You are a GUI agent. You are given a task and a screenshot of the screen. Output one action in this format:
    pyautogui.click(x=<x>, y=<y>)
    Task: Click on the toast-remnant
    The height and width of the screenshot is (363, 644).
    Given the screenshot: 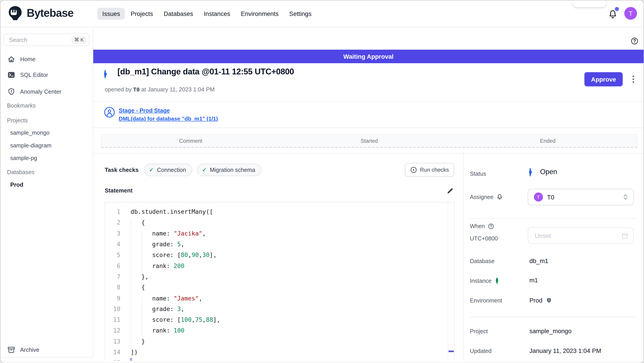 What is the action you would take?
    pyautogui.click(x=589, y=3)
    